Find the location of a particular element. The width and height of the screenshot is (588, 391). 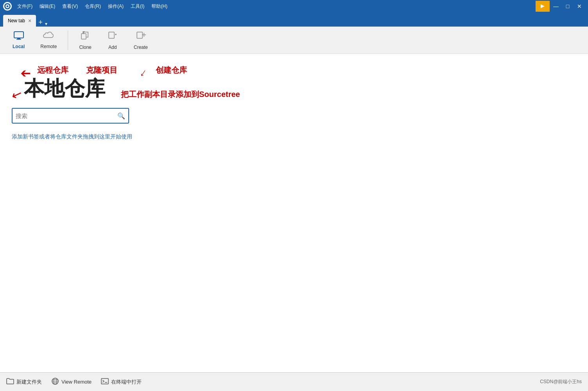

title-row: ↙ 本地仓库 把工作副本目录添加到Sourcetree is located at coordinates (294, 90).